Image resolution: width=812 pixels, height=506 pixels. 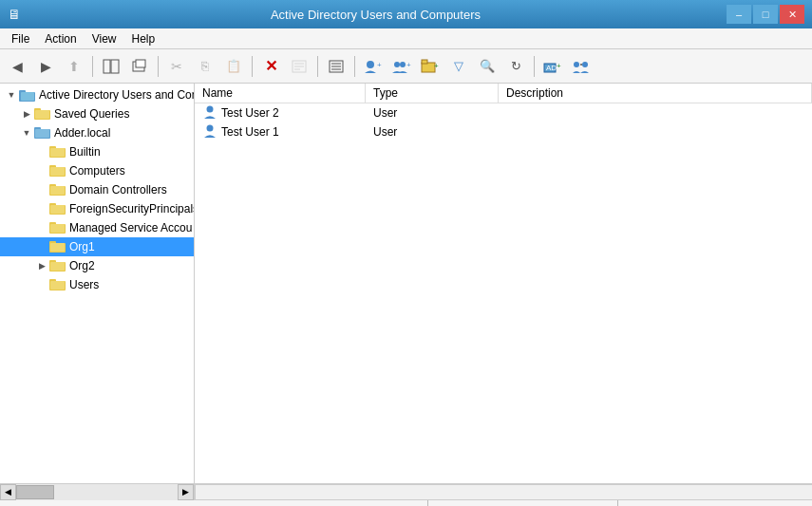 What do you see at coordinates (85, 152) in the screenshot?
I see `builtin-label: Builtin` at bounding box center [85, 152].